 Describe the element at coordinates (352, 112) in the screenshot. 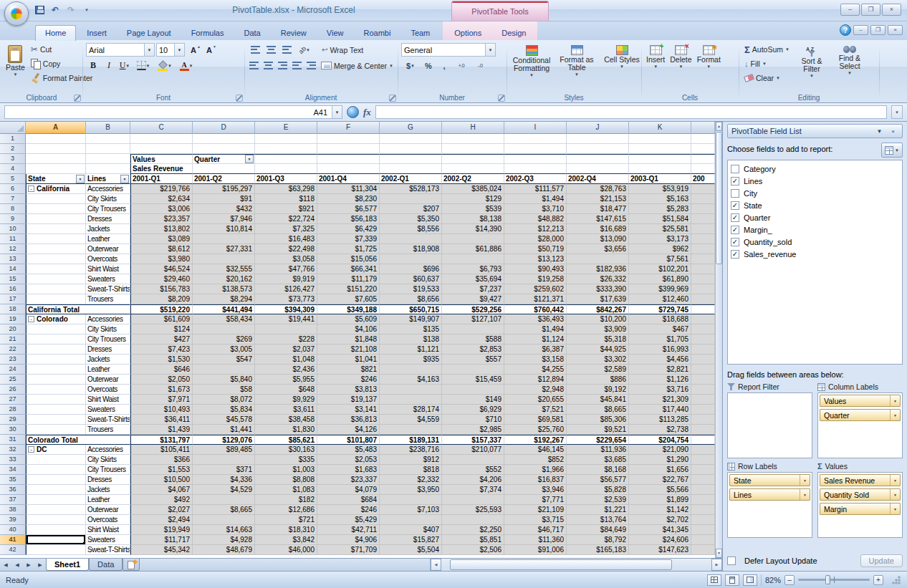

I see `blue-orb-icon` at that location.